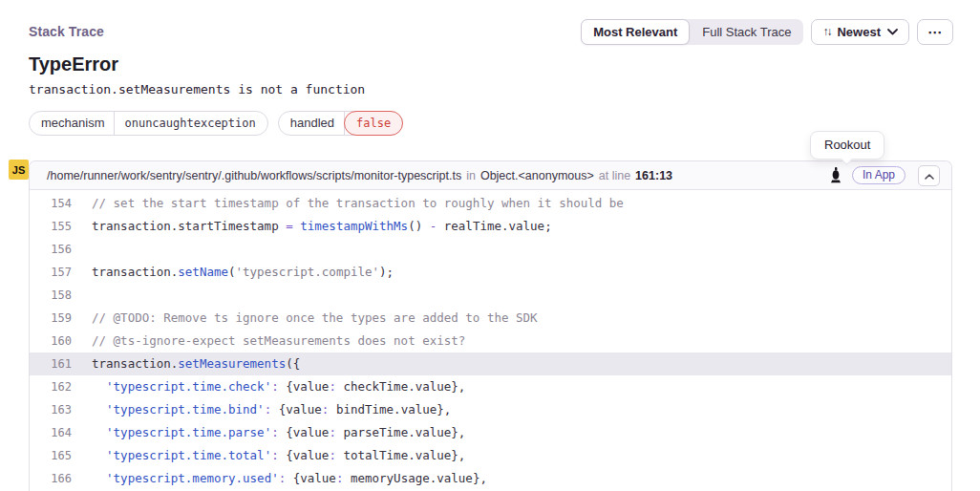  What do you see at coordinates (191, 123) in the screenshot?
I see `tag-value: onuncaughtexception` at bounding box center [191, 123].